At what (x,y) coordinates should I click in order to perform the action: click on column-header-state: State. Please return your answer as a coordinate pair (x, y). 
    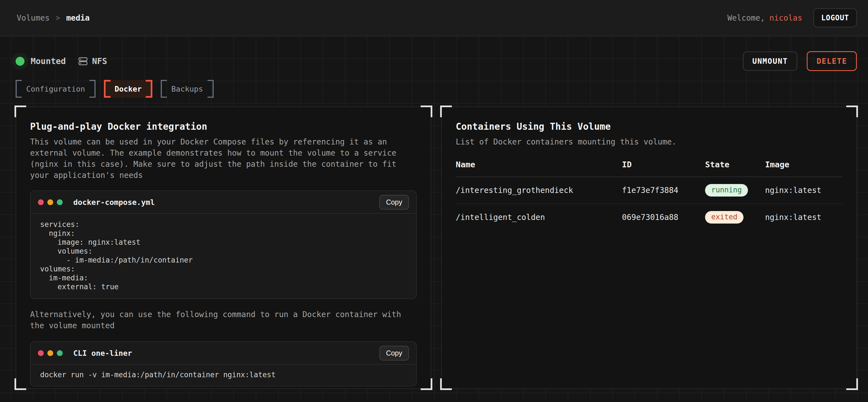
    Looking at the image, I should click on (735, 168).